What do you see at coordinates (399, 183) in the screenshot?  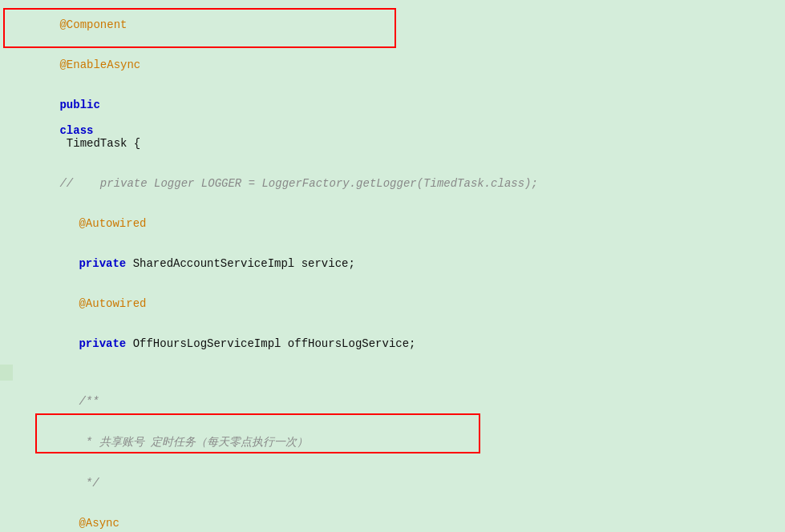 I see `line-content: // private Logger LOGGER = LoggerFactory…` at bounding box center [399, 183].